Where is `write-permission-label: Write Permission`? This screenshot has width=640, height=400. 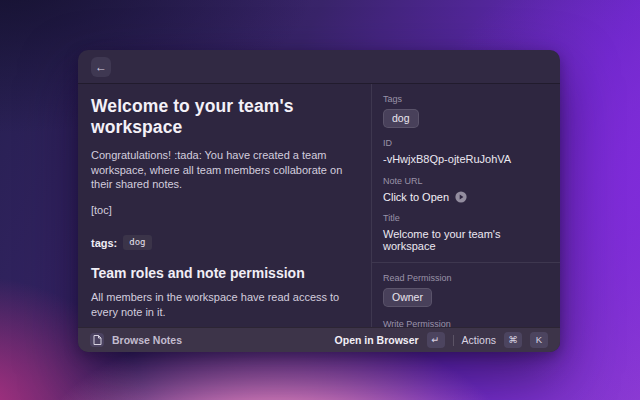 write-permission-label: Write Permission is located at coordinates (466, 323).